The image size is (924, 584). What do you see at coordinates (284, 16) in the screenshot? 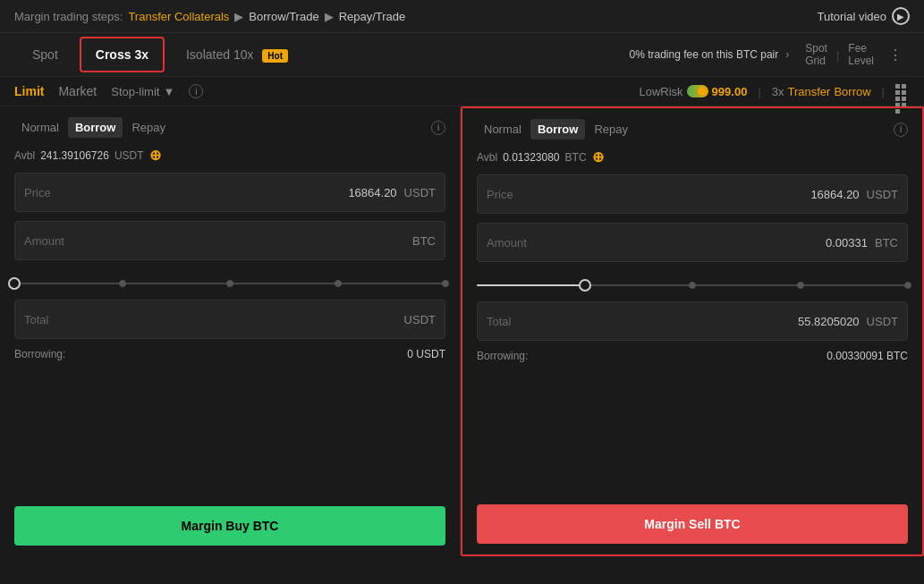
I see `breadcrumb-step2: Borrow/Trade` at bounding box center [284, 16].